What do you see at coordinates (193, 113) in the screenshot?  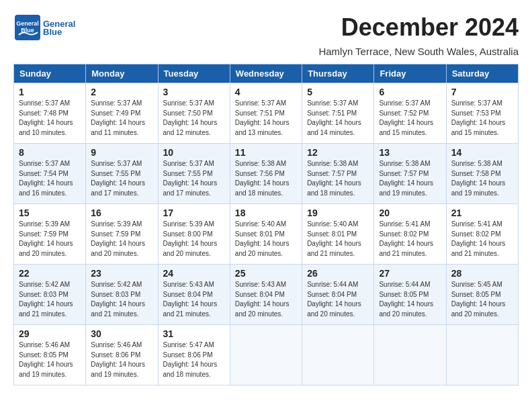 I see `calendar-cell: 3Sunrise: 5:37 AM Sunset: 7:50 PM Daylig…` at bounding box center [193, 113].